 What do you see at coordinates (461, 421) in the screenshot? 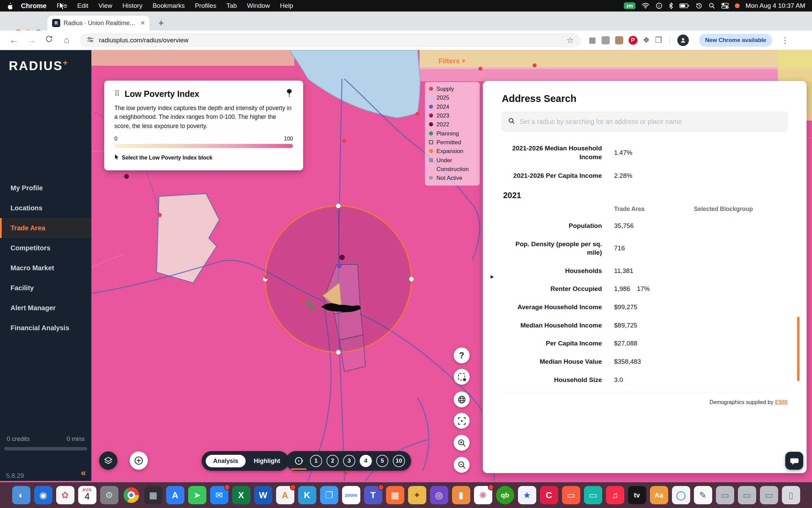
I see `center-map-button` at bounding box center [461, 421].